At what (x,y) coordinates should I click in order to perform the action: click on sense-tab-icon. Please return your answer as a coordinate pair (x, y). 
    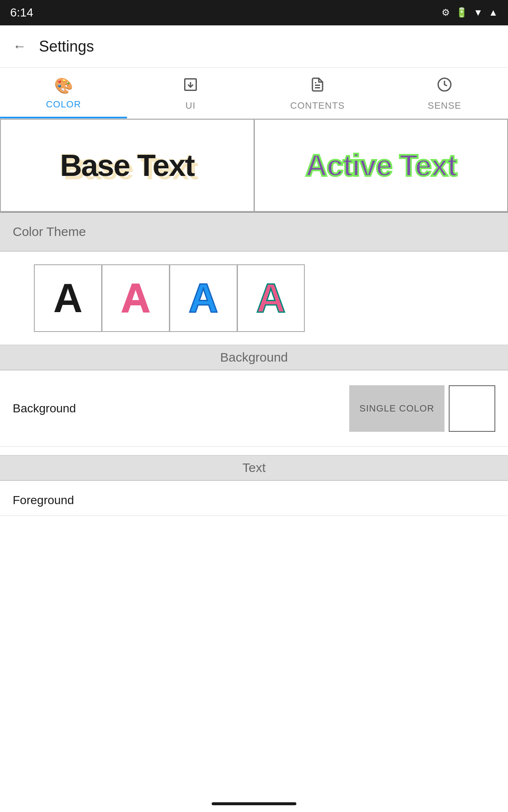
    Looking at the image, I should click on (444, 86).